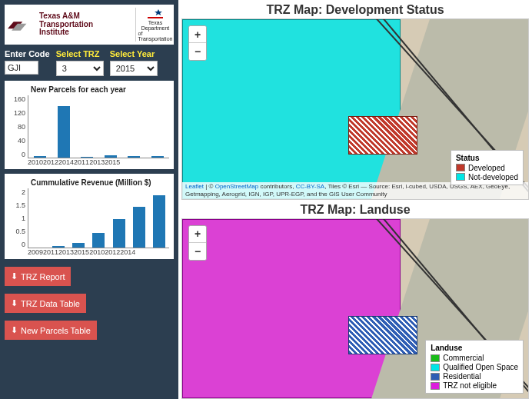  What do you see at coordinates (134, 68) in the screenshot?
I see `year-select: 2015` at bounding box center [134, 68].